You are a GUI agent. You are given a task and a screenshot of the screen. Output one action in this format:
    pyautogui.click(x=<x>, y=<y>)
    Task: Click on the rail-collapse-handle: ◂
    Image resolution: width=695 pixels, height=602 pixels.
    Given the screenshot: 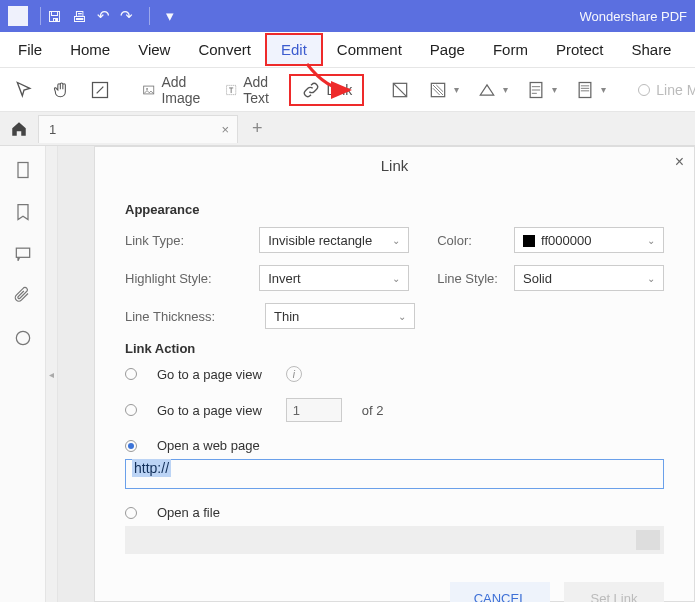 What is the action you would take?
    pyautogui.click(x=52, y=374)
    